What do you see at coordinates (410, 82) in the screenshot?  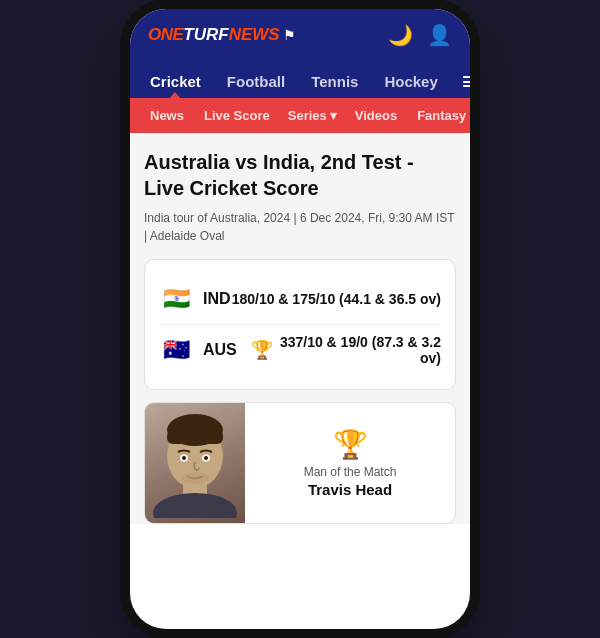 I see `nav-item-hockey: Hockey` at bounding box center [410, 82].